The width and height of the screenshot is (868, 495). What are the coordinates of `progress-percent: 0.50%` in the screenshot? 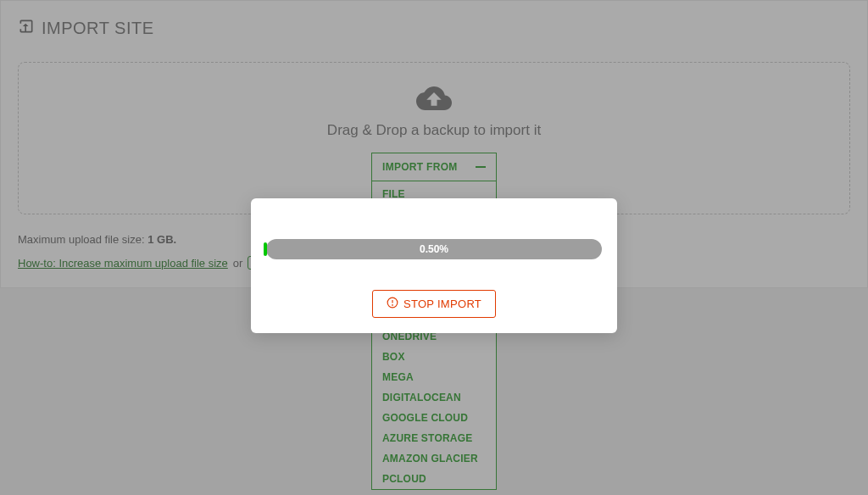 It's located at (434, 249).